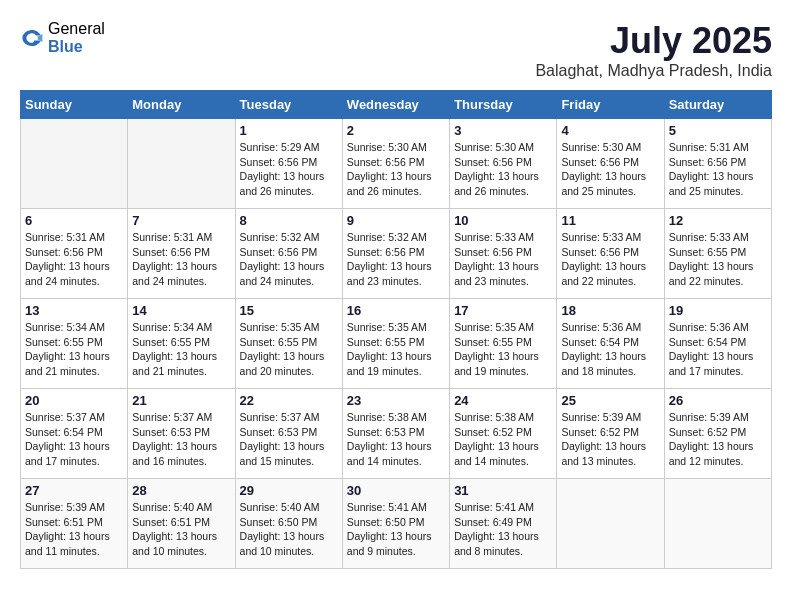 This screenshot has height=612, width=792. What do you see at coordinates (182, 105) in the screenshot?
I see `weekday-header: Monday` at bounding box center [182, 105].